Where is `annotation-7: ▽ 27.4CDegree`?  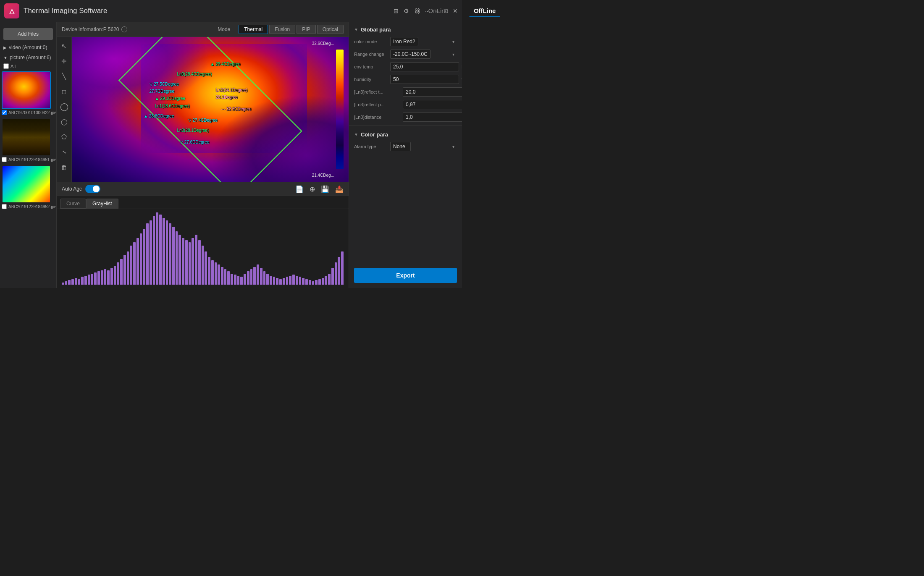 annotation-7: ▽ 27.4CDegree is located at coordinates (203, 120).